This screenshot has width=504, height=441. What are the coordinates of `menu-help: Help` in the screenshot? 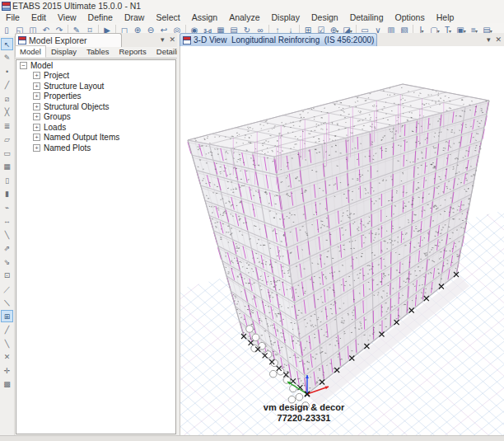 It's located at (446, 17).